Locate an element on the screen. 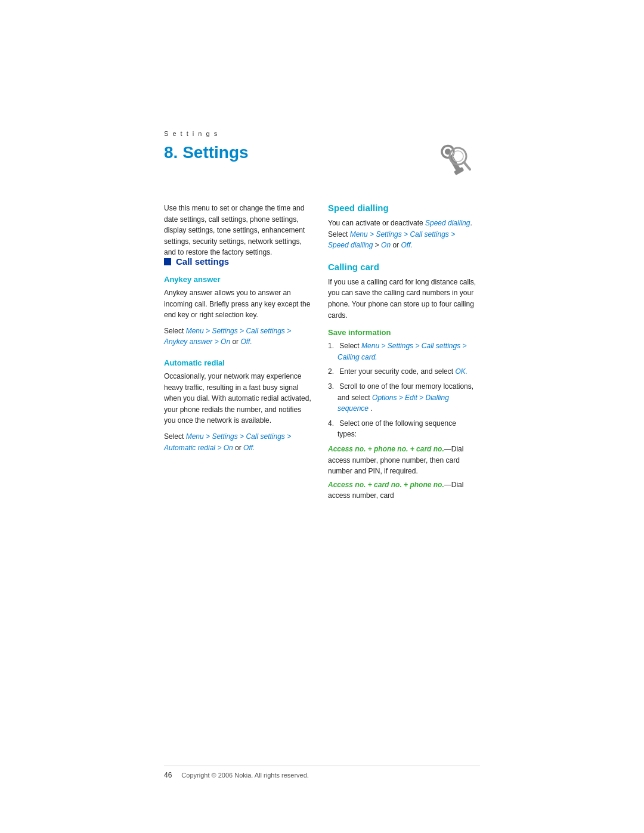  step-4-num: 4. is located at coordinates (333, 423).